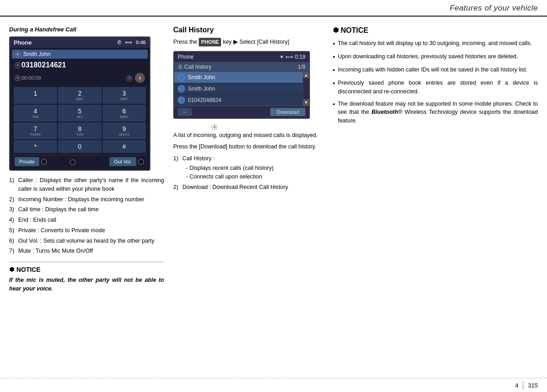  What do you see at coordinates (14, 199) in the screenshot?
I see `desc-2-num: 2)` at bounding box center [14, 199].